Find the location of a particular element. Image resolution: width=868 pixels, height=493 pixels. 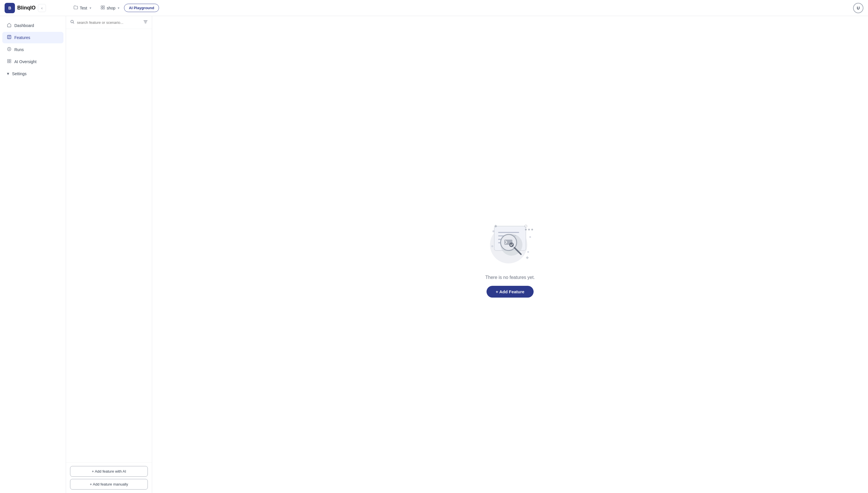

breadcrumb-test-label: Test is located at coordinates (84, 8).